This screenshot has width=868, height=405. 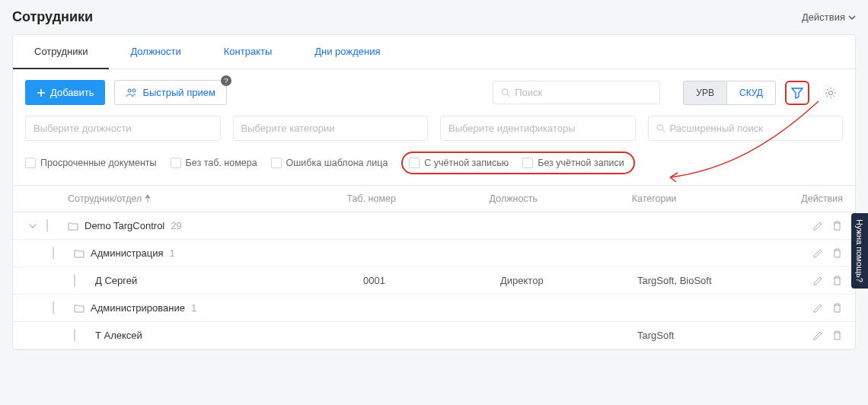 I want to click on mode-toggle: УРВ СКУД, so click(x=729, y=93).